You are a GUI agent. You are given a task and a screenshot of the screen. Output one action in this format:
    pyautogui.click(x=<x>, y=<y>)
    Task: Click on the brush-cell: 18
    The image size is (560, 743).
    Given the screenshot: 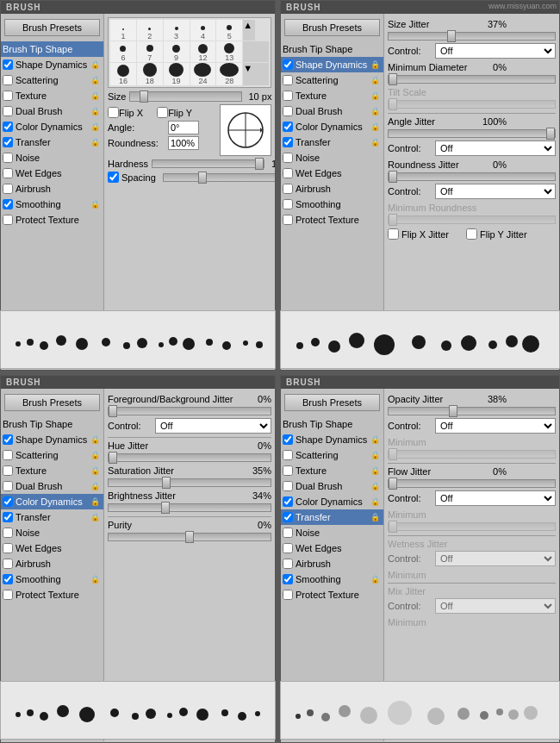 What is the action you would take?
    pyautogui.click(x=150, y=74)
    